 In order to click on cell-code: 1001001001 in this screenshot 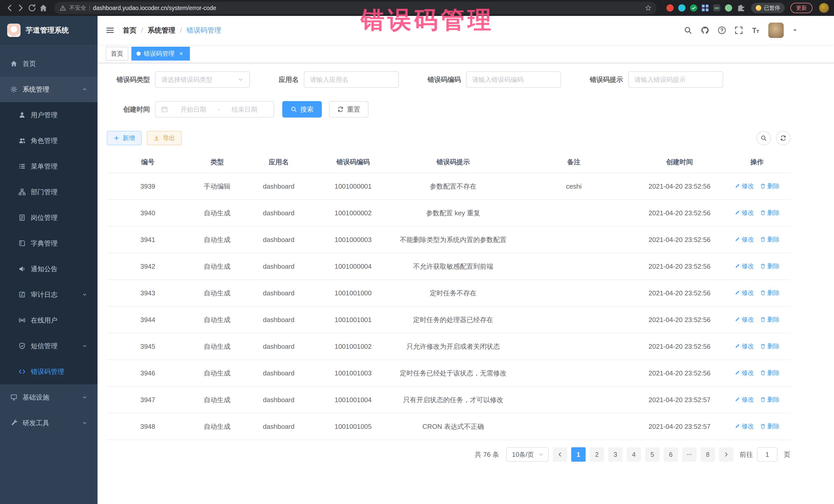, I will do `click(353, 320)`.